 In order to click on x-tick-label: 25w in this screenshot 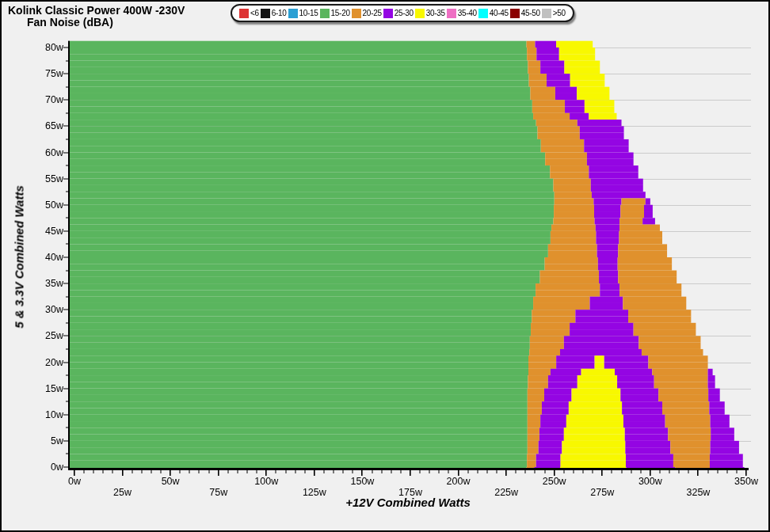, I will do `click(122, 492)`.